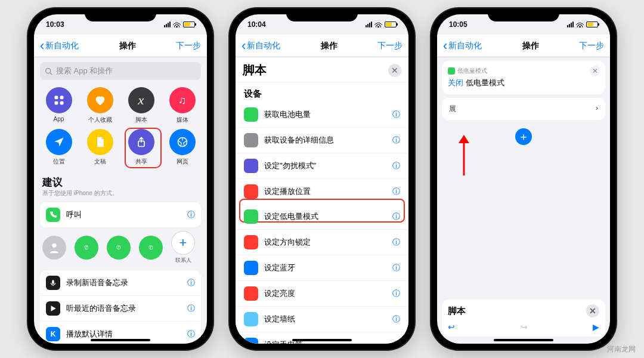  What do you see at coordinates (621, 350) in the screenshot?
I see `watermark: 河南龙网` at bounding box center [621, 350].